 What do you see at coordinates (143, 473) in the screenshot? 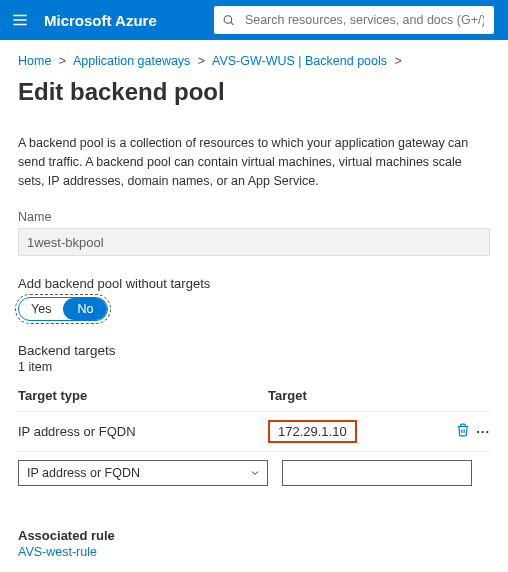
I see `target-type-select: IP address or FQDN` at bounding box center [143, 473].